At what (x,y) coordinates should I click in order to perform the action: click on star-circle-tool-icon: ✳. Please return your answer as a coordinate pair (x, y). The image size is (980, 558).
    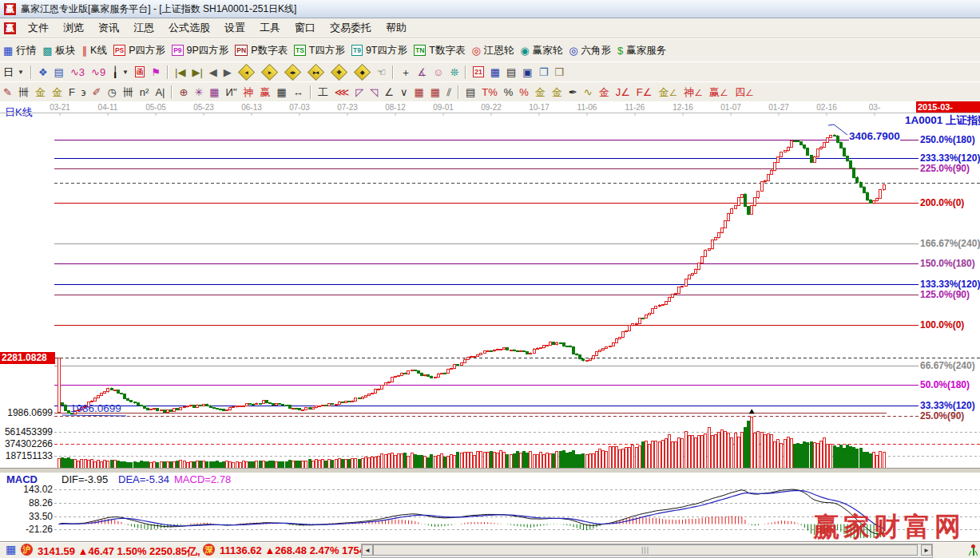
    Looking at the image, I should click on (198, 93).